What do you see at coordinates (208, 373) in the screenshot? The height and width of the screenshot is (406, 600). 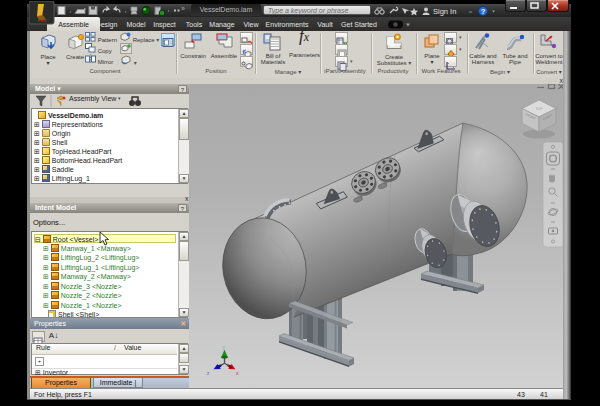 I see `svg-text: z` at bounding box center [208, 373].